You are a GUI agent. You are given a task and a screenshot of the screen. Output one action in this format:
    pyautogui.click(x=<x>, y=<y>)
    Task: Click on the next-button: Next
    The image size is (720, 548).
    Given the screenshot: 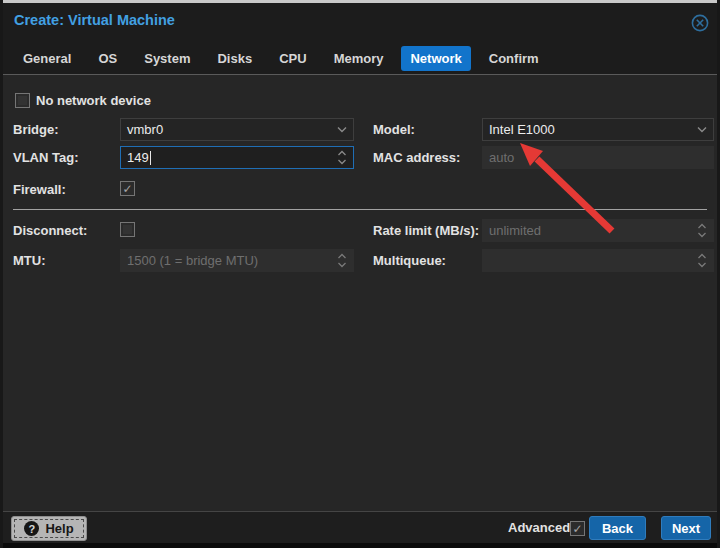 What is the action you would take?
    pyautogui.click(x=686, y=528)
    